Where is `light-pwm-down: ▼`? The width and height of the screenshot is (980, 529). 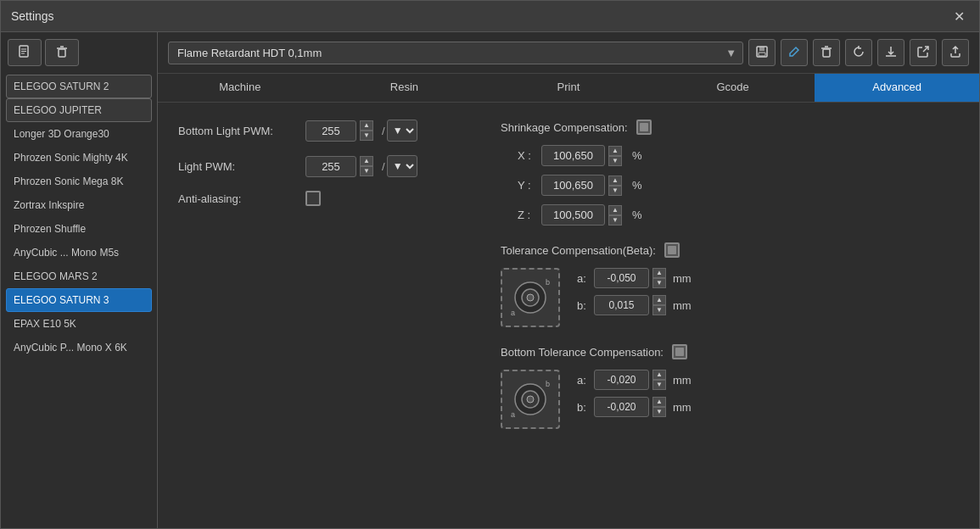 light-pwm-down: ▼ is located at coordinates (367, 171).